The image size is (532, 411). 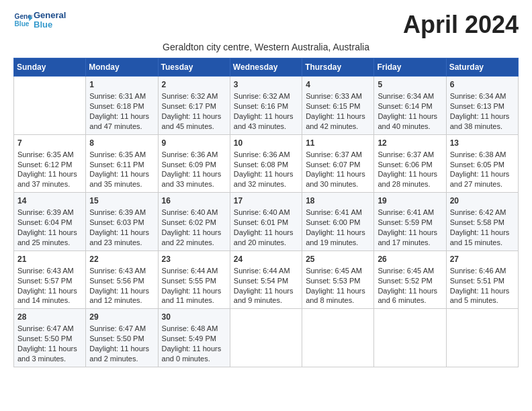 What do you see at coordinates (339, 164) in the screenshot?
I see `cell-week2-day5: 11Sunrise: 6:37 AMSunset: 6:07 PMDayligh…` at bounding box center [339, 164].